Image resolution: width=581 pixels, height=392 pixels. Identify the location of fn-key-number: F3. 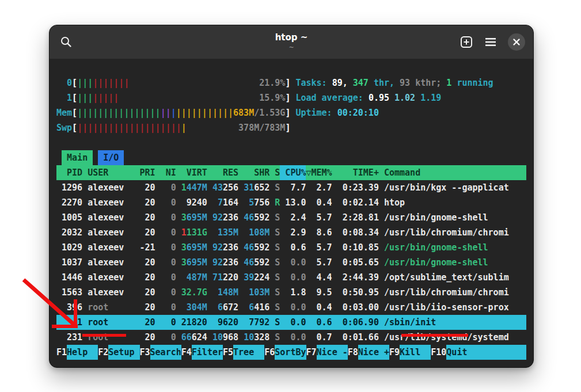
(145, 352).